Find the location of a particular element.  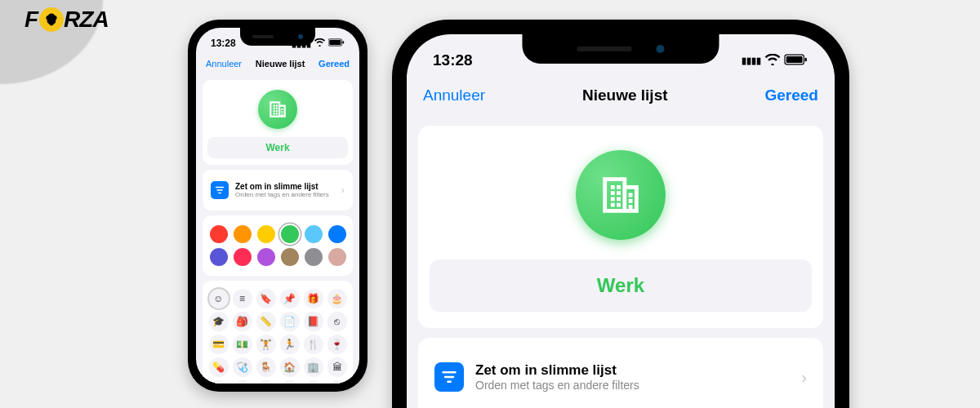

icon-option-music: 🎵 is located at coordinates (290, 382).